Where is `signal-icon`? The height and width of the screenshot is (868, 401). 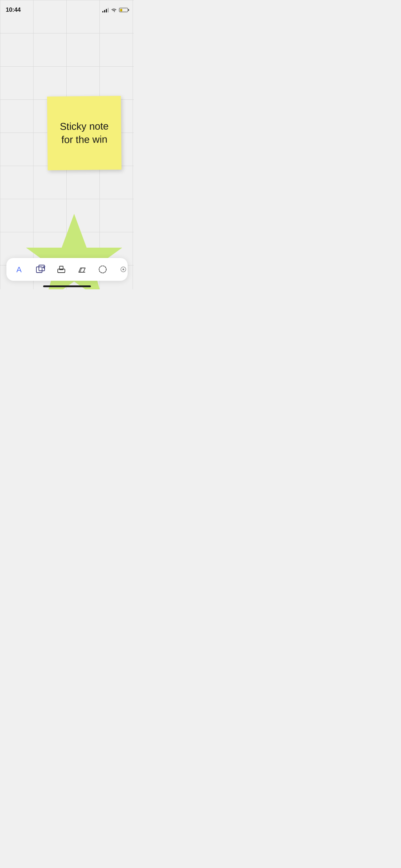
signal-icon is located at coordinates (106, 10).